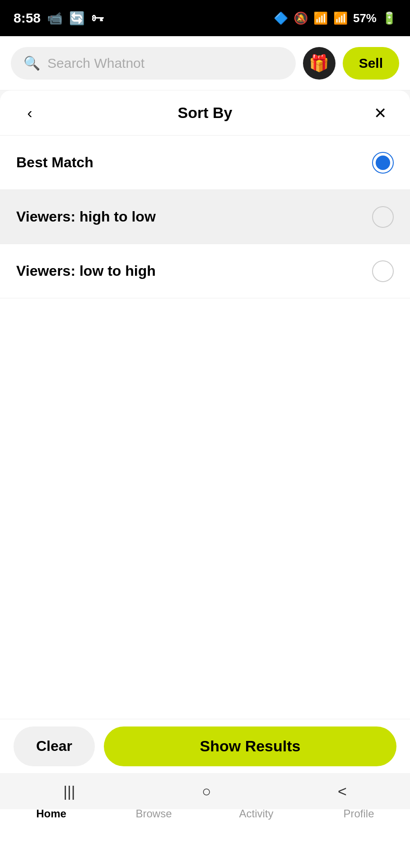  What do you see at coordinates (205, 113) in the screenshot?
I see `modal-title: Sort By` at bounding box center [205, 113].